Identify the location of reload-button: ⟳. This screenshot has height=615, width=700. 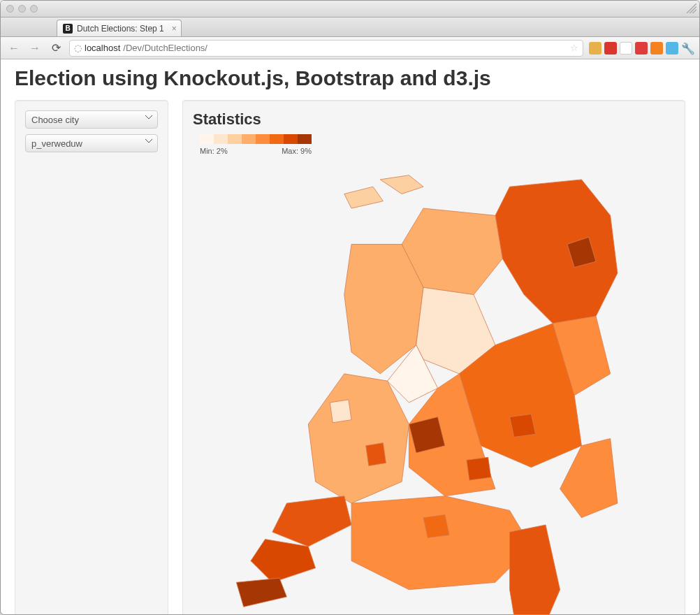
(56, 48).